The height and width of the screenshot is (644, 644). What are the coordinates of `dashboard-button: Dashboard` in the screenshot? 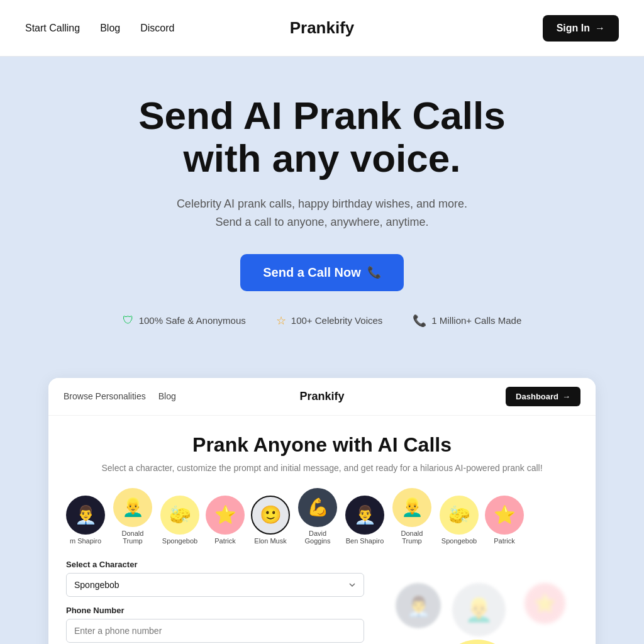 It's located at (543, 396).